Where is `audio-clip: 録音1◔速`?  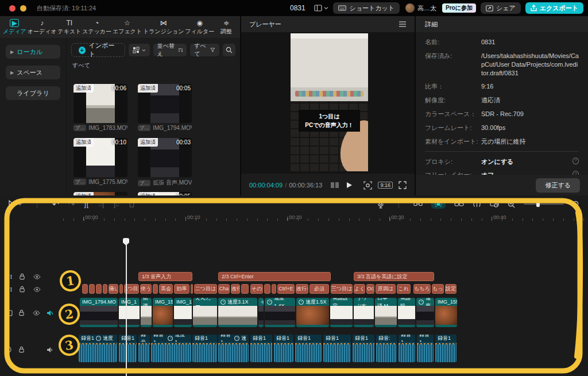
audio-clip: 録音1◔速 is located at coordinates (233, 348).